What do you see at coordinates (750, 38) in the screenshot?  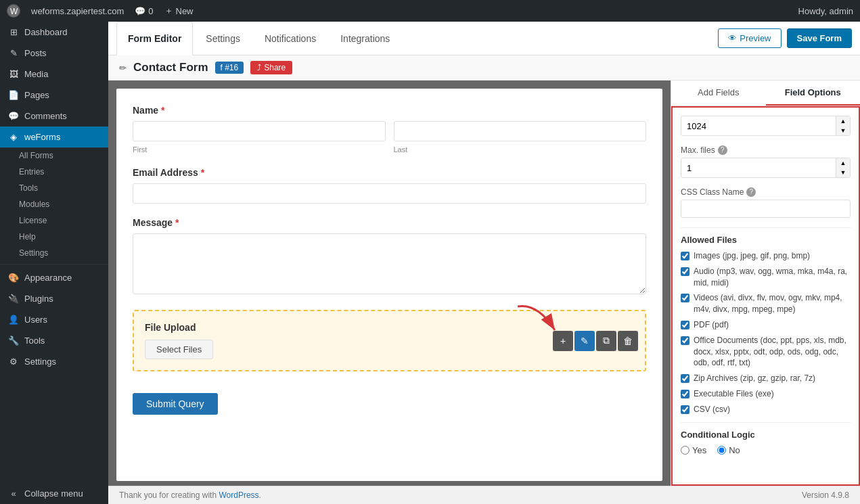 I see `preview-button: 👁 Preview` at bounding box center [750, 38].